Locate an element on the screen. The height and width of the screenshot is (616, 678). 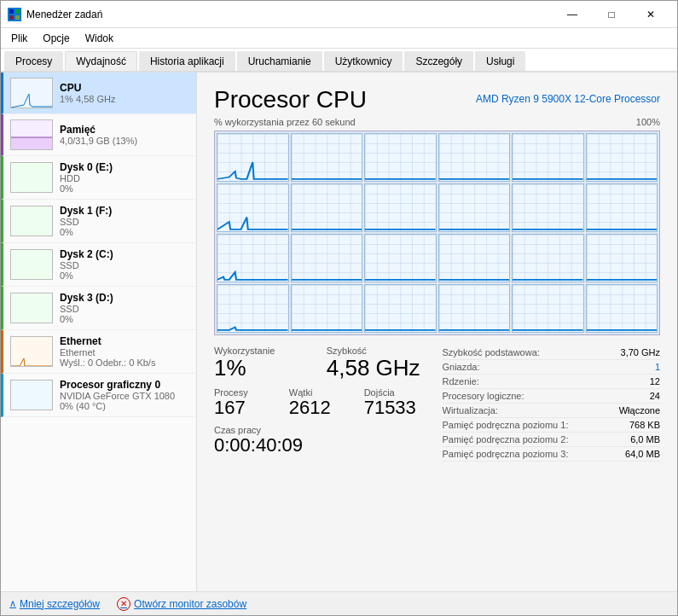
graph-max-label: 100% is located at coordinates (648, 122).